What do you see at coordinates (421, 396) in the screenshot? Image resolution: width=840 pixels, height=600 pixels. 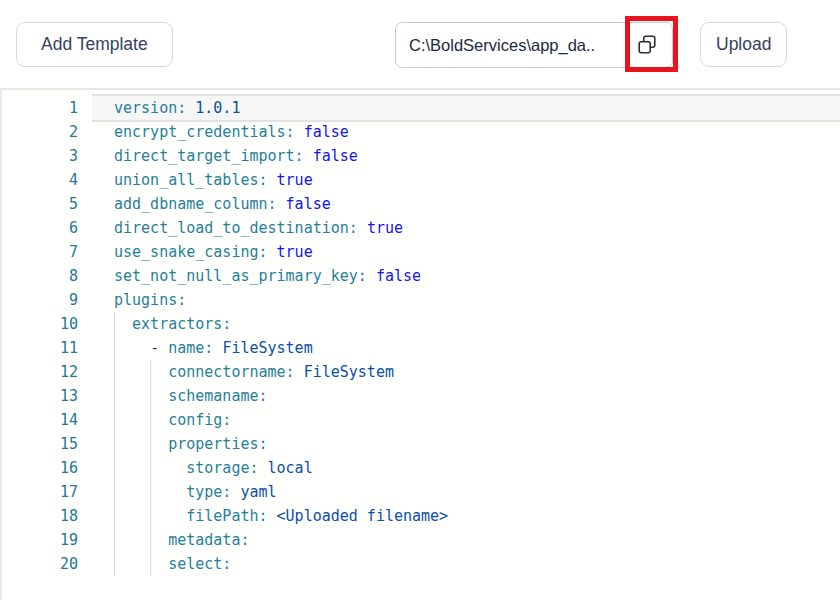 I see `code-line: 13 schemaname:` at bounding box center [421, 396].